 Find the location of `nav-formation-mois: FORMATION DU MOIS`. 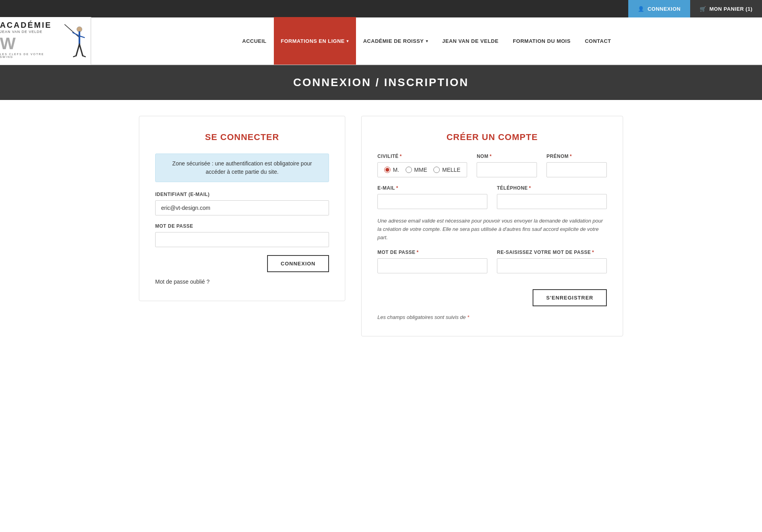

nav-formation-mois: FORMATION DU MOIS is located at coordinates (541, 41).